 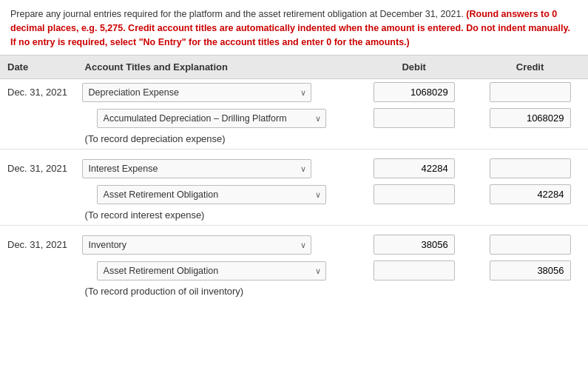 I want to click on account-cell-2-0: Inventory, so click(x=217, y=244).